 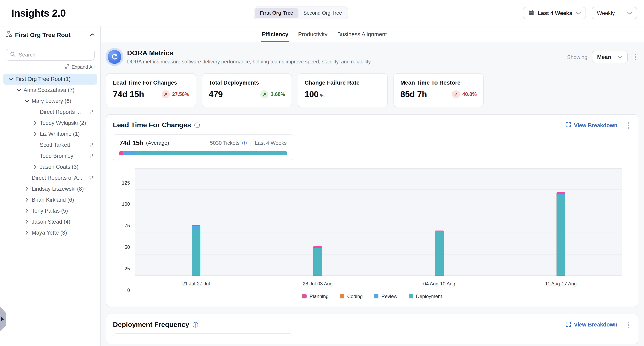 What do you see at coordinates (50, 167) in the screenshot?
I see `tree-item: Jason Coats (3)` at bounding box center [50, 167].